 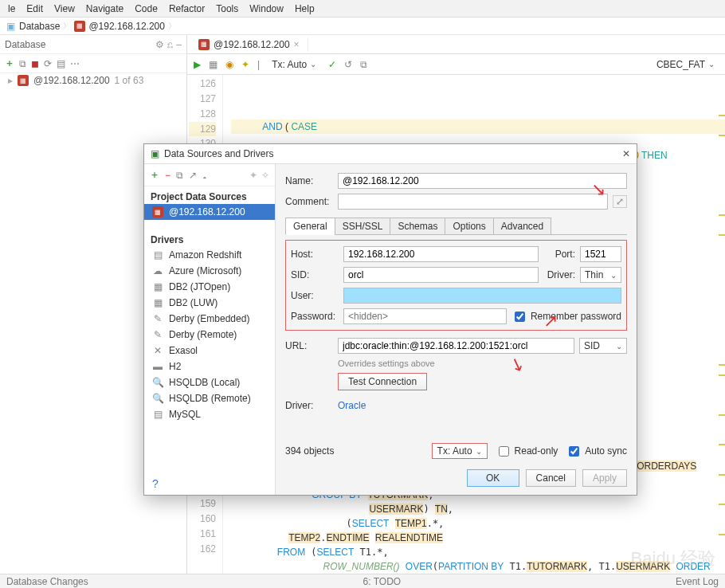 I want to click on filter-icon: ▤, so click(x=61, y=64).